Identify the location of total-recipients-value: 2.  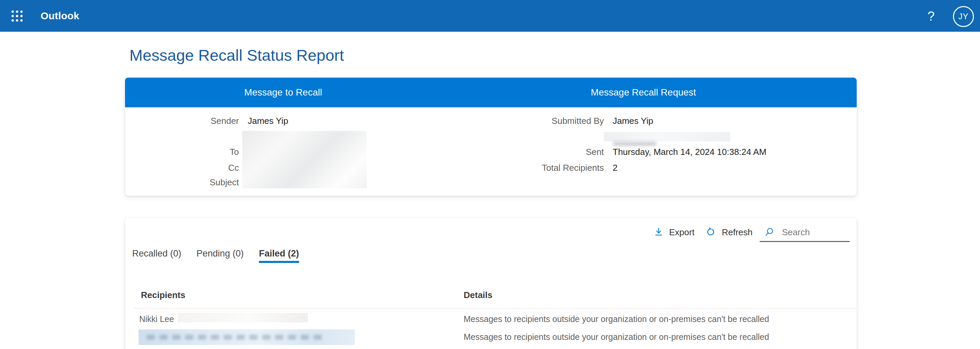
(615, 168).